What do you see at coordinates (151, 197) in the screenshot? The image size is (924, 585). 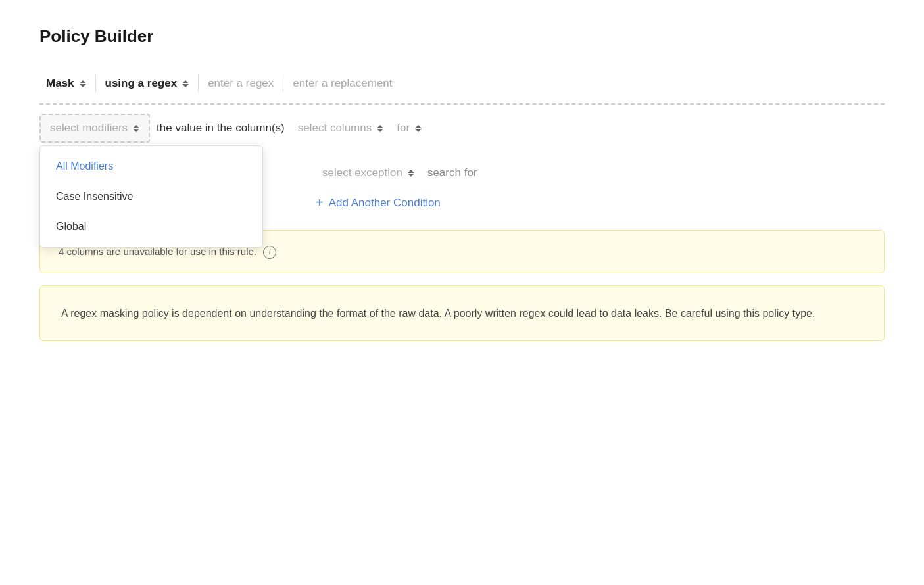 I see `dropdown-item-case-insensitive: Case Insensitive` at bounding box center [151, 197].